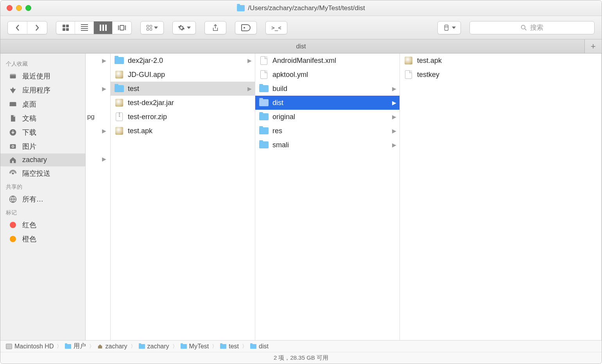 The width and height of the screenshot is (602, 364). What do you see at coordinates (215, 28) in the screenshot?
I see `share-button` at bounding box center [215, 28].